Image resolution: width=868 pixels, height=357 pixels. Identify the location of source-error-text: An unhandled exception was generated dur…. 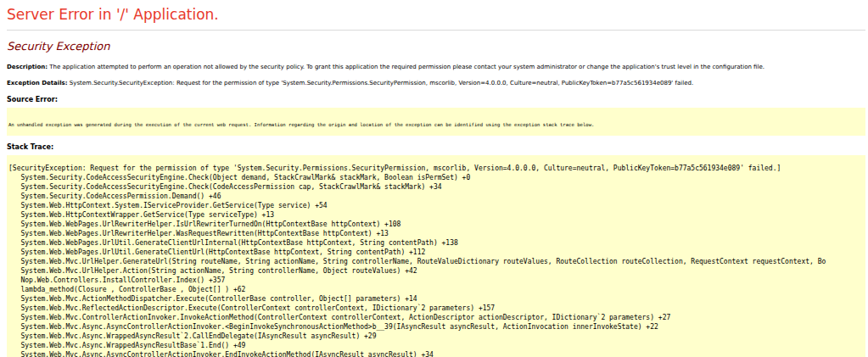
(301, 125).